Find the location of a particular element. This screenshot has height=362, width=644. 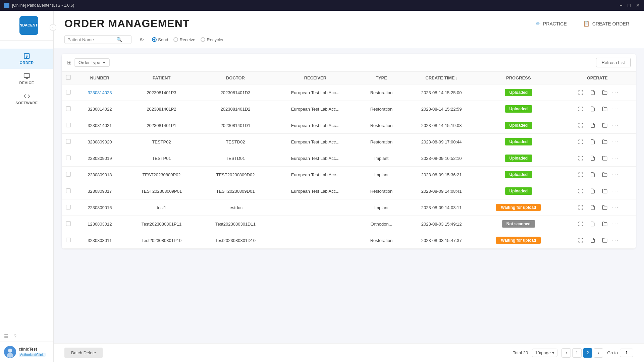

refresh-small-button: ↻ is located at coordinates (142, 40).